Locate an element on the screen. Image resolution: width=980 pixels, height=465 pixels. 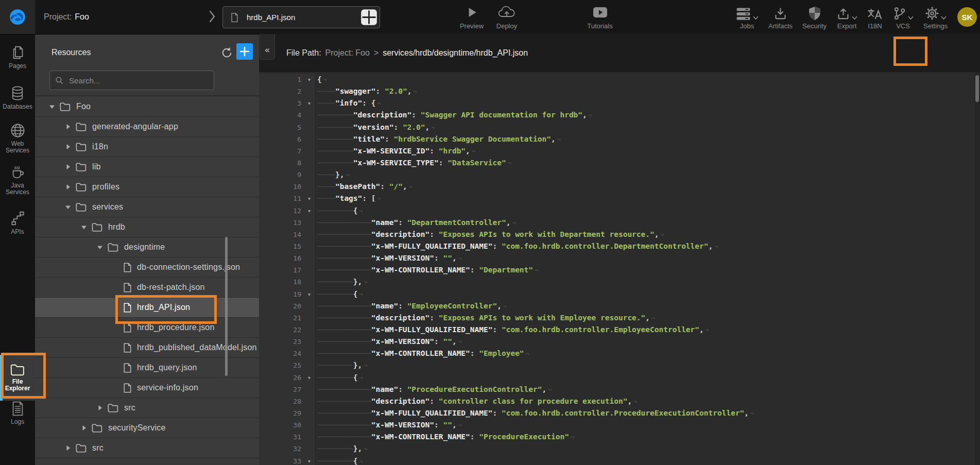
line-number-gutter: 29 is located at coordinates (286, 413).